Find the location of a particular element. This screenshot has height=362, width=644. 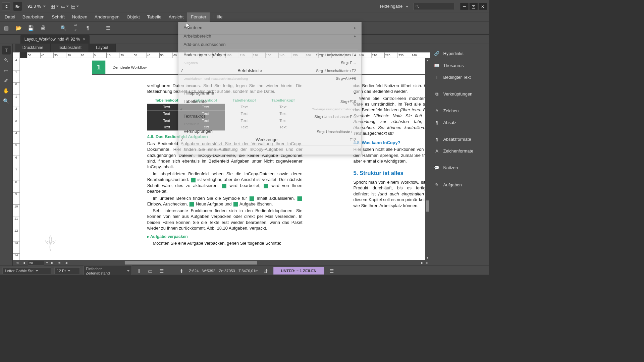

columns-icon: ⫿ is located at coordinates (140, 271).